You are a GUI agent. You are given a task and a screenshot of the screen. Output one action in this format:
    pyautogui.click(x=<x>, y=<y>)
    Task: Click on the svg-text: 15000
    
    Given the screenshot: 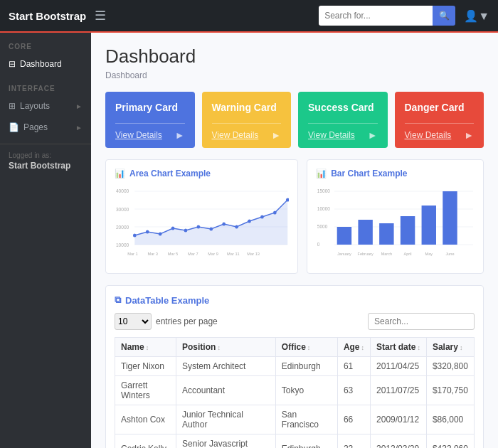 What is the action you would take?
    pyautogui.click(x=324, y=191)
    